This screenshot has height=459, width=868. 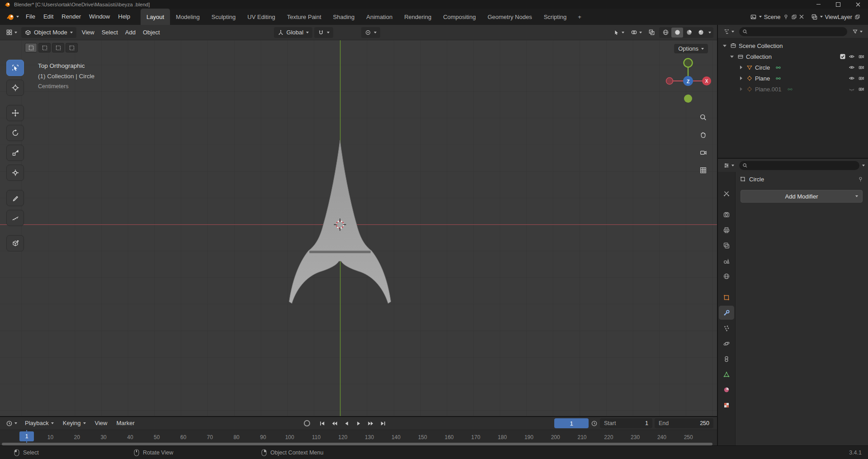 I want to click on timeline-tick: 140, so click(x=396, y=437).